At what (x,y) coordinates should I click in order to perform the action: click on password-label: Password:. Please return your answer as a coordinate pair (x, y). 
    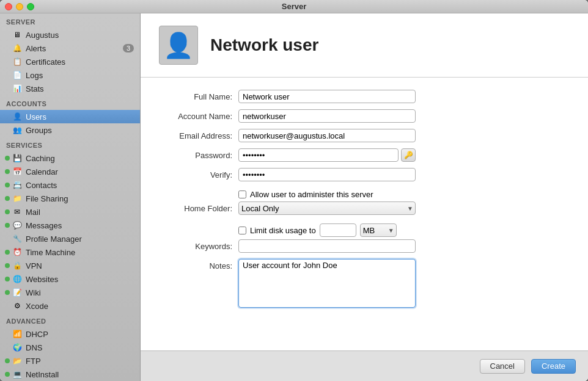
    Looking at the image, I should click on (196, 154).